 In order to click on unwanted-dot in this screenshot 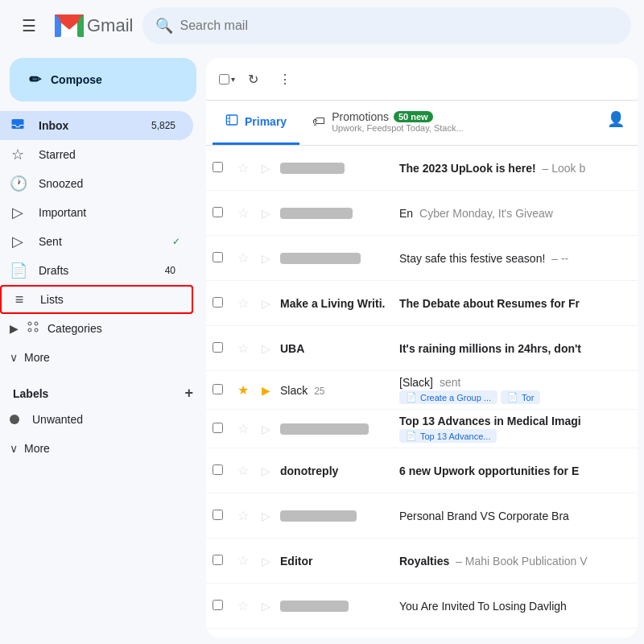, I will do `click(14, 419)`.